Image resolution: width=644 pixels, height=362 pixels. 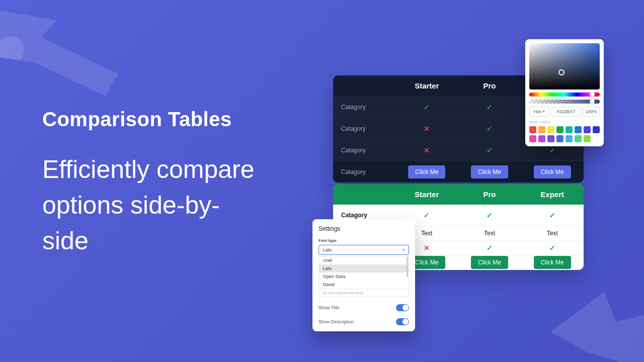 What do you see at coordinates (364, 277) in the screenshot?
I see `font-option: Open Sans` at bounding box center [364, 277].